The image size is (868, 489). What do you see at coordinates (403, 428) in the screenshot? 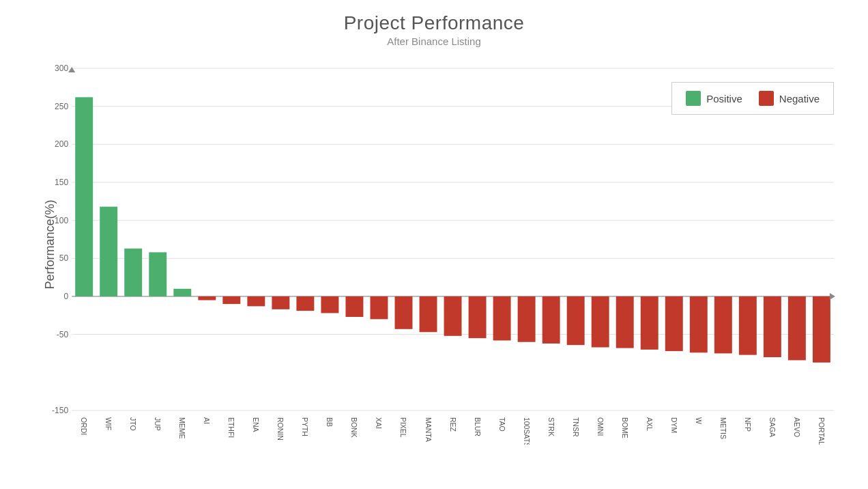
I see `svg-text: PIXEL` at bounding box center [403, 428].